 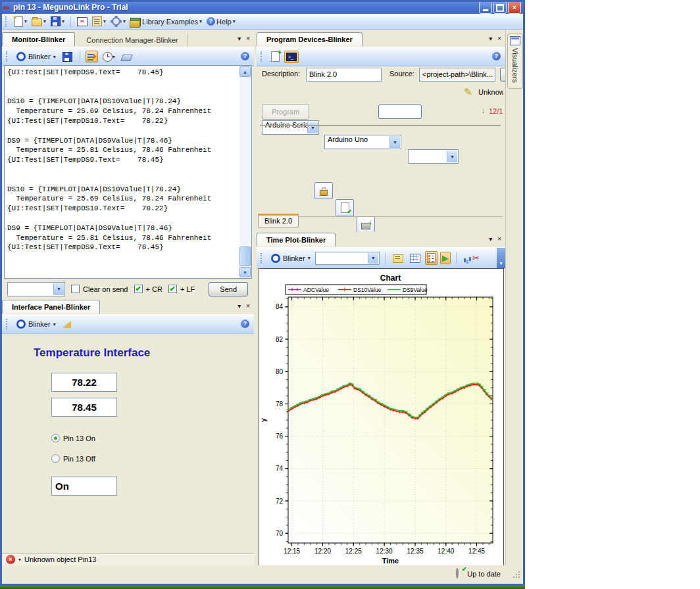 What do you see at coordinates (149, 289) in the screenshot?
I see `append-cr-option: ✔+ CR` at bounding box center [149, 289].